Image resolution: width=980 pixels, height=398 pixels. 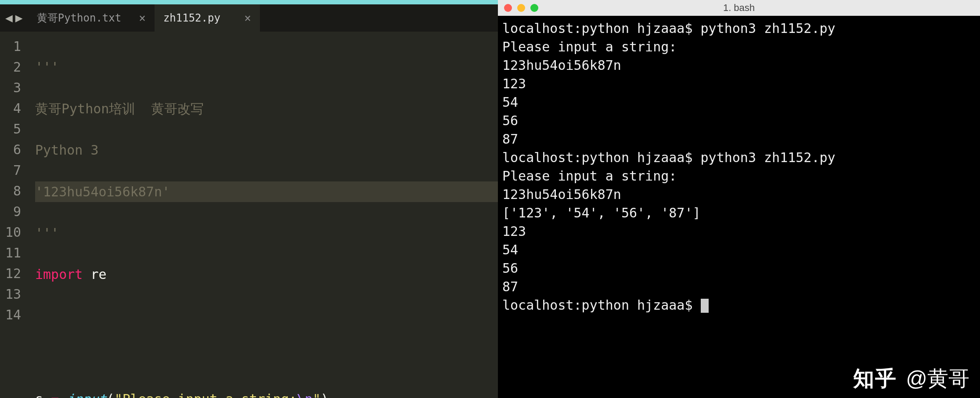 What do you see at coordinates (508, 8) in the screenshot?
I see `window-close-icon` at bounding box center [508, 8].